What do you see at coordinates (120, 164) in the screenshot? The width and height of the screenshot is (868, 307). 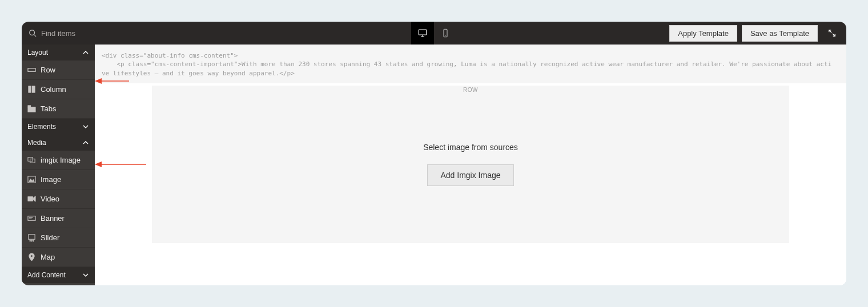 I see `annotation-arrow-icon` at bounding box center [120, 164].